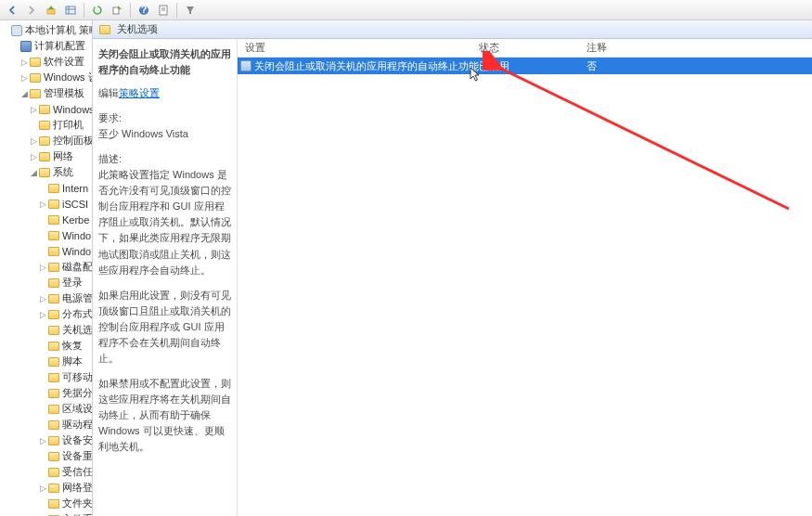 The height and width of the screenshot is (516, 812). I want to click on forward-button, so click(32, 10).